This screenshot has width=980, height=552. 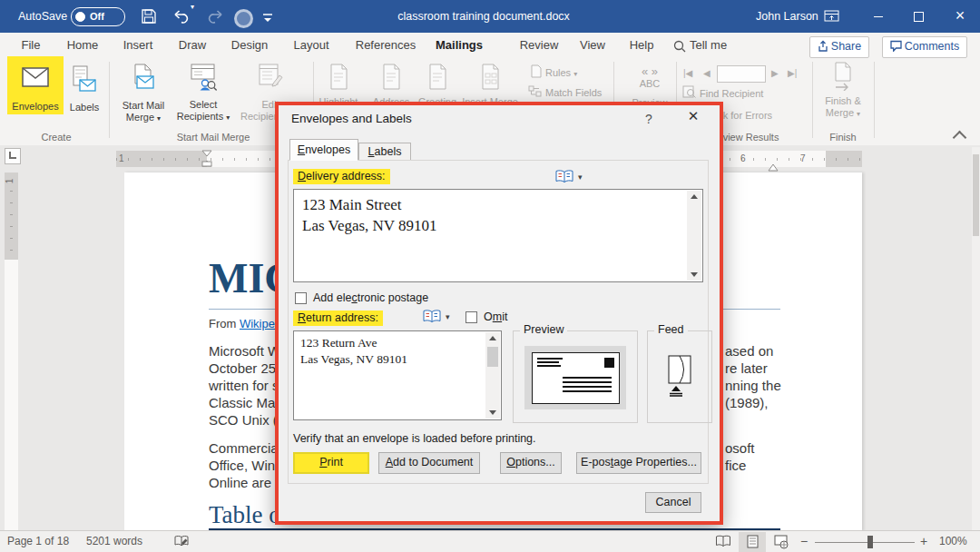 What do you see at coordinates (207, 161) in the screenshot?
I see `indent-marker` at bounding box center [207, 161].